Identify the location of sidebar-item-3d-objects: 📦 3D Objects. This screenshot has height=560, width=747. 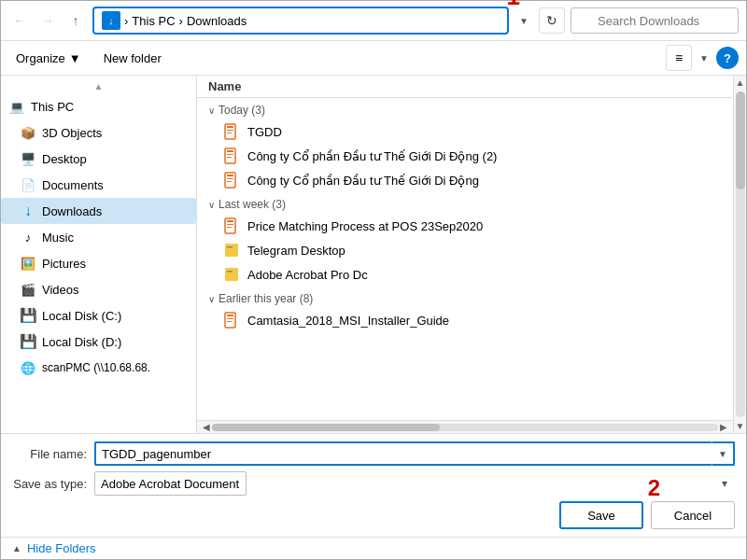
(99, 133).